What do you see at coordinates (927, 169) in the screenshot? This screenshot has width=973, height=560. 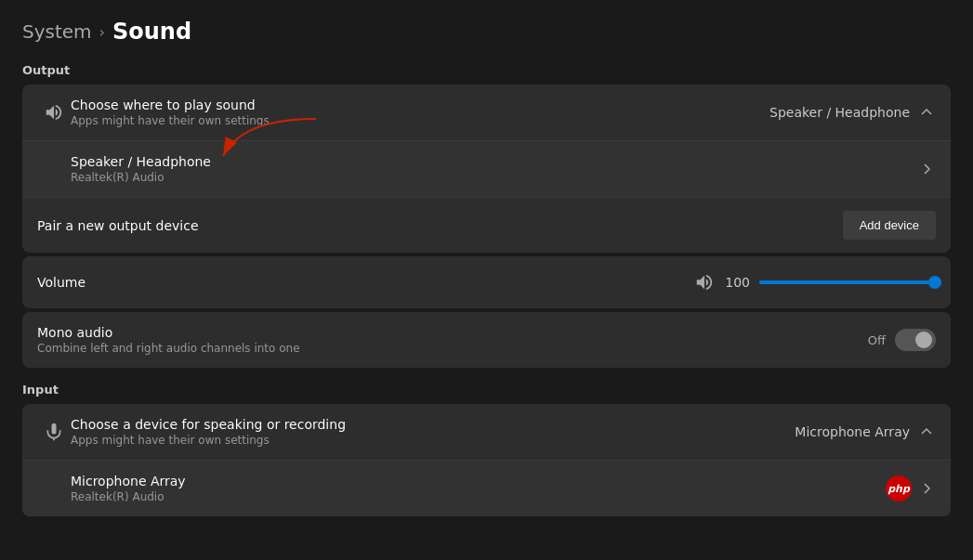 I see `speaker-chevron-right-icon` at bounding box center [927, 169].